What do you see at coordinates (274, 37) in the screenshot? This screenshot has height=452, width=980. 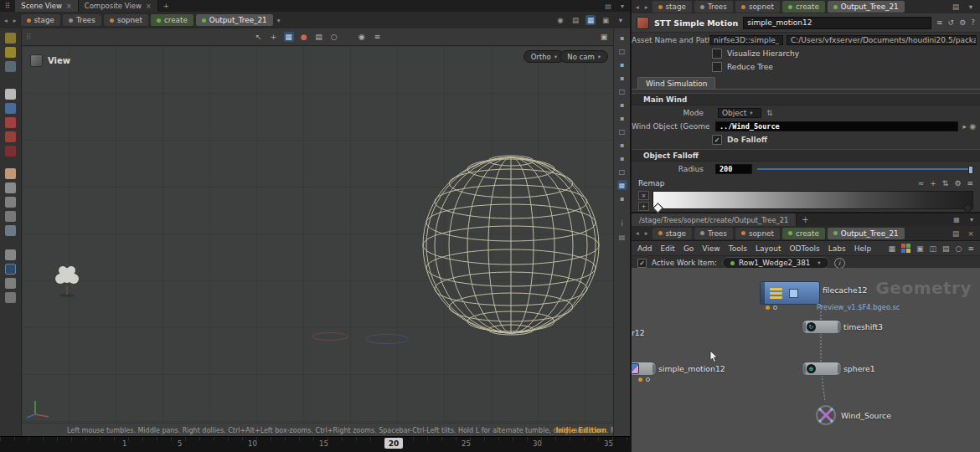 I see `handles-icon: +` at bounding box center [274, 37].